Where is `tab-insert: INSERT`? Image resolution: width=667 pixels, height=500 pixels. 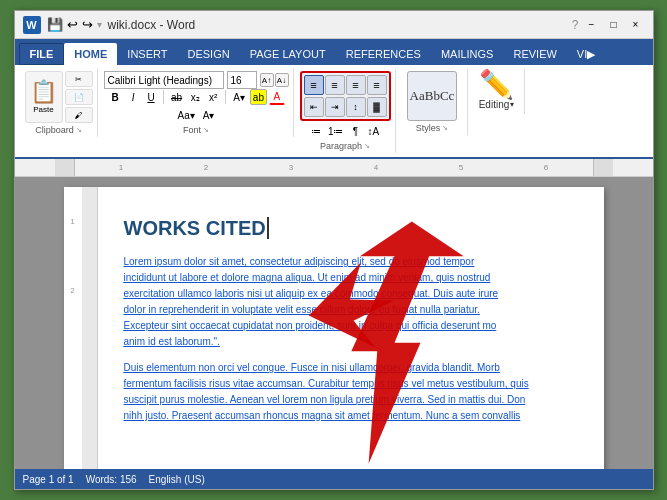 tab-insert: INSERT is located at coordinates (147, 54).